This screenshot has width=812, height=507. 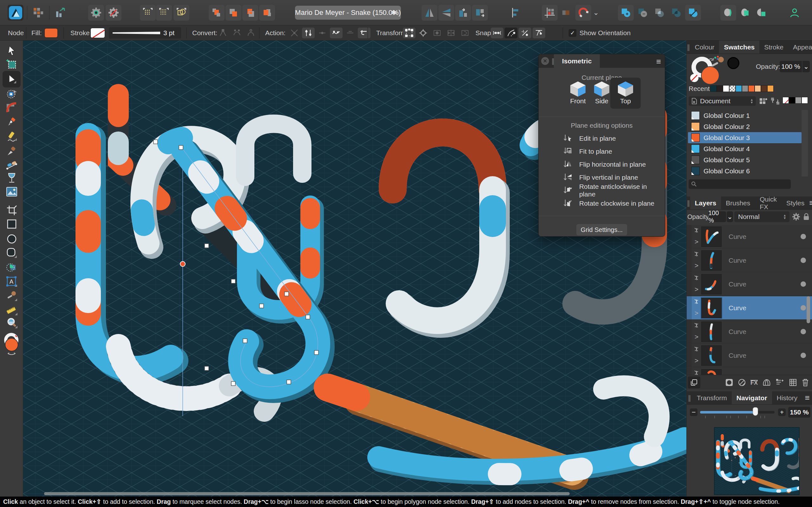 What do you see at coordinates (446, 13) in the screenshot?
I see `flip-vertical-button` at bounding box center [446, 13].